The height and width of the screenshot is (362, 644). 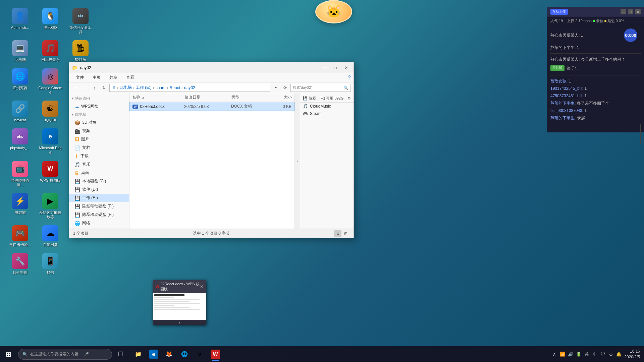 What do you see at coordinates (346, 234) in the screenshot?
I see `grid-view-btn: ⊞` at bounding box center [346, 234].